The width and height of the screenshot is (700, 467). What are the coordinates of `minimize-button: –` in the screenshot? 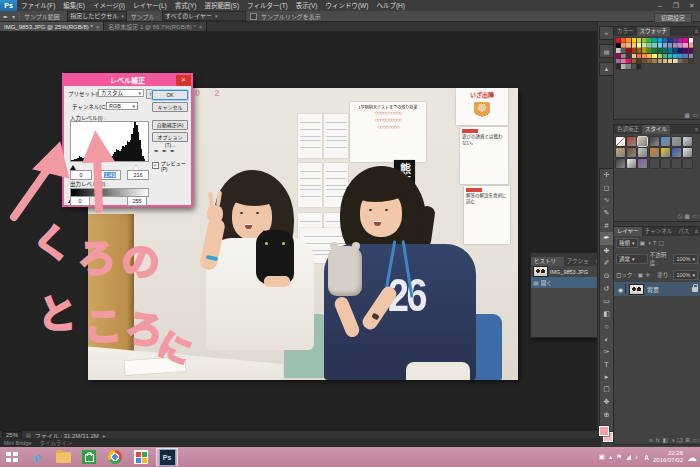 It's located at (660, 6).